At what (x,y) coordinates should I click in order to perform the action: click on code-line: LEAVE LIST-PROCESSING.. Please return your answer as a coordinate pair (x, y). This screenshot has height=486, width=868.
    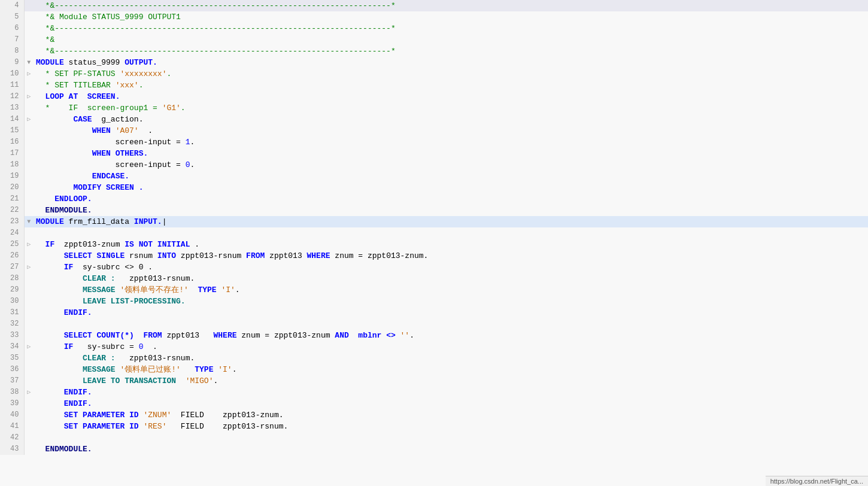
    Looking at the image, I should click on (451, 302).